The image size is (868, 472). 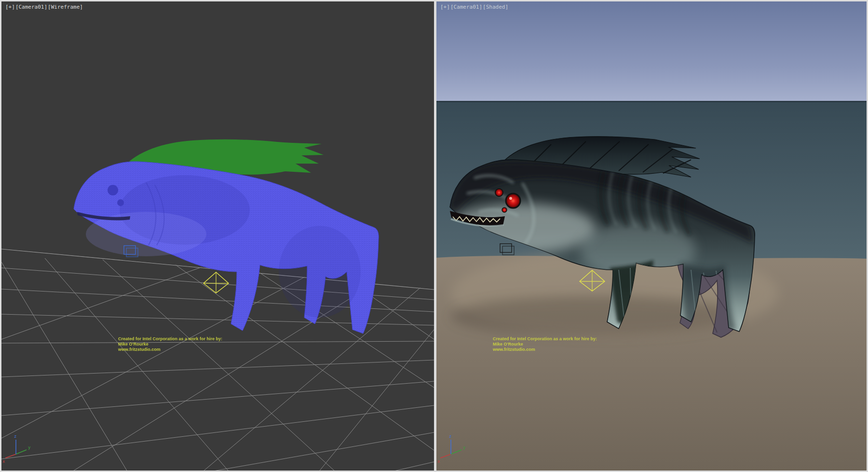 I want to click on horizon-line, so click(x=651, y=101).